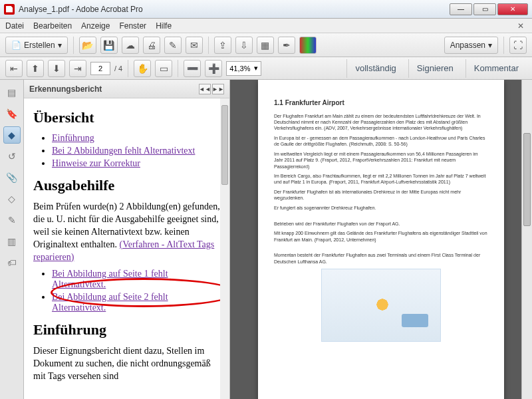 Image resolution: width=532 pixels, height=399 pixels. Describe the element at coordinates (205, 89) in the screenshot. I see `panel-prev-icon: ◄◄` at that location.